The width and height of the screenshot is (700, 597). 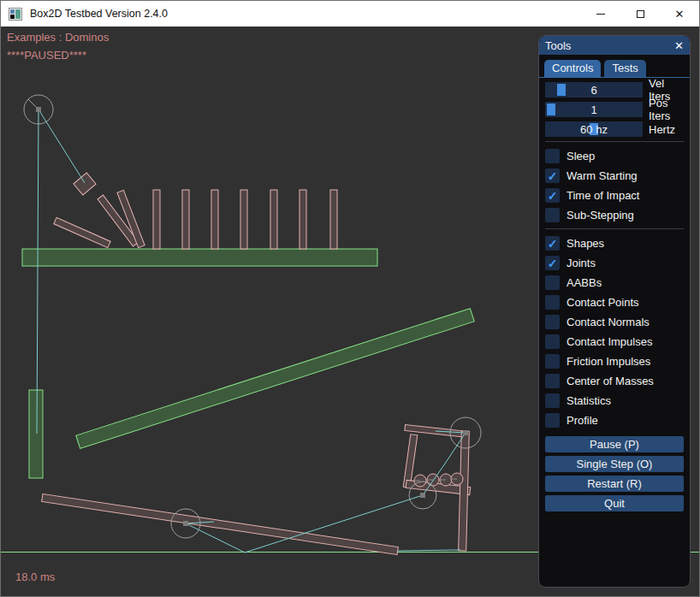 I want to click on close-icon: ✕, so click(x=679, y=14).